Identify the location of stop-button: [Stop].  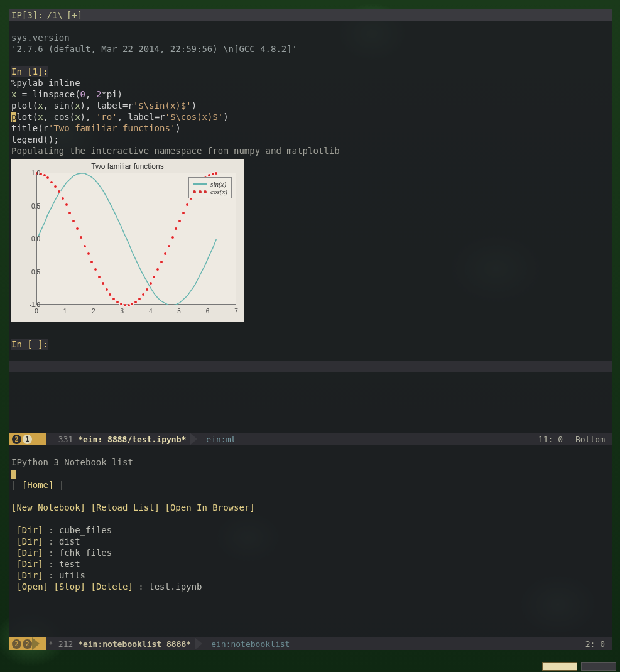
(69, 587).